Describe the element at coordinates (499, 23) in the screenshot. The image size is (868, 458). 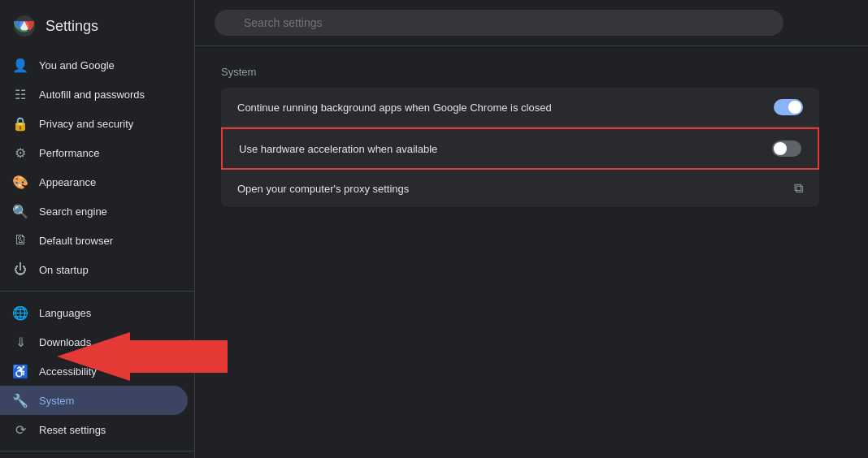
I see `search-input` at that location.